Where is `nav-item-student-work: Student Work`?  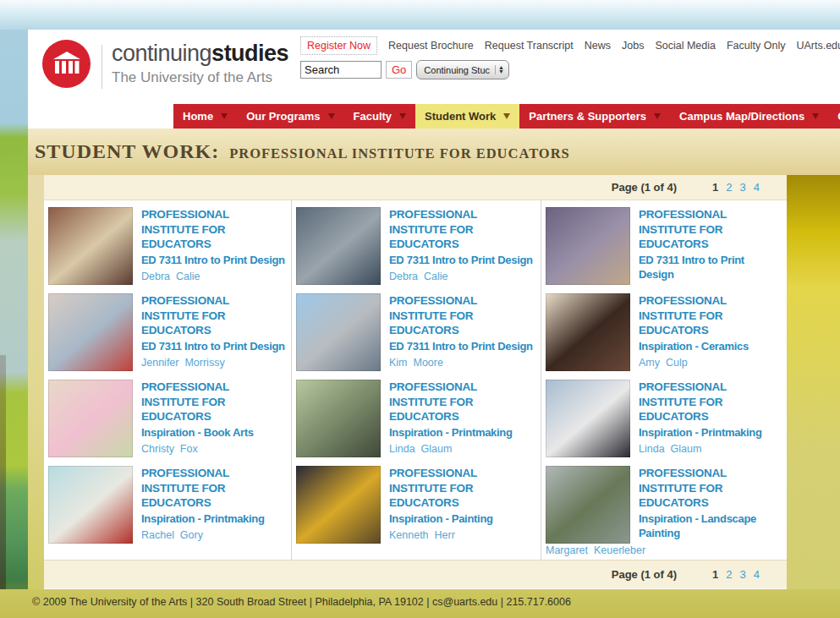
nav-item-student-work: Student Work is located at coordinates (467, 117).